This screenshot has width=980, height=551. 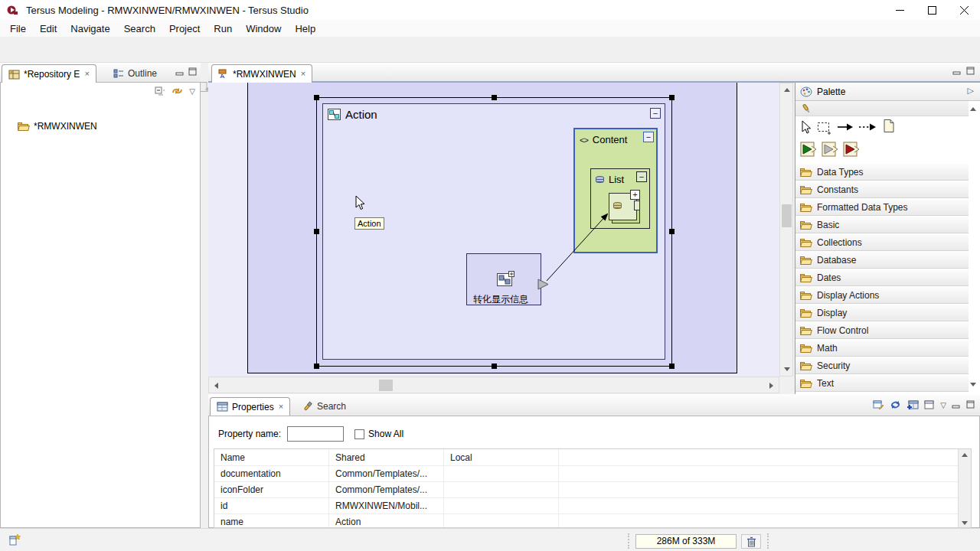 I want to click on palette-category-math: Math, so click(x=882, y=349).